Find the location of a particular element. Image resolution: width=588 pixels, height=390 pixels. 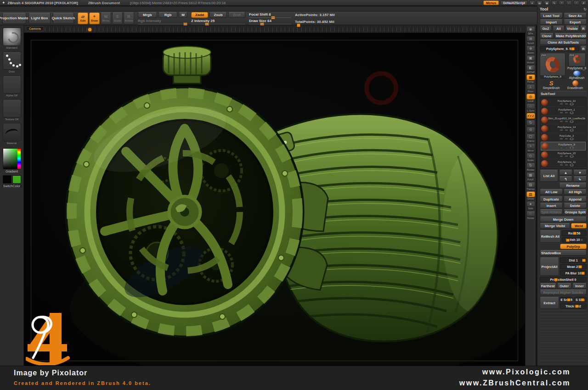

split-hidden-button: Split Hidden is located at coordinates (551, 212).